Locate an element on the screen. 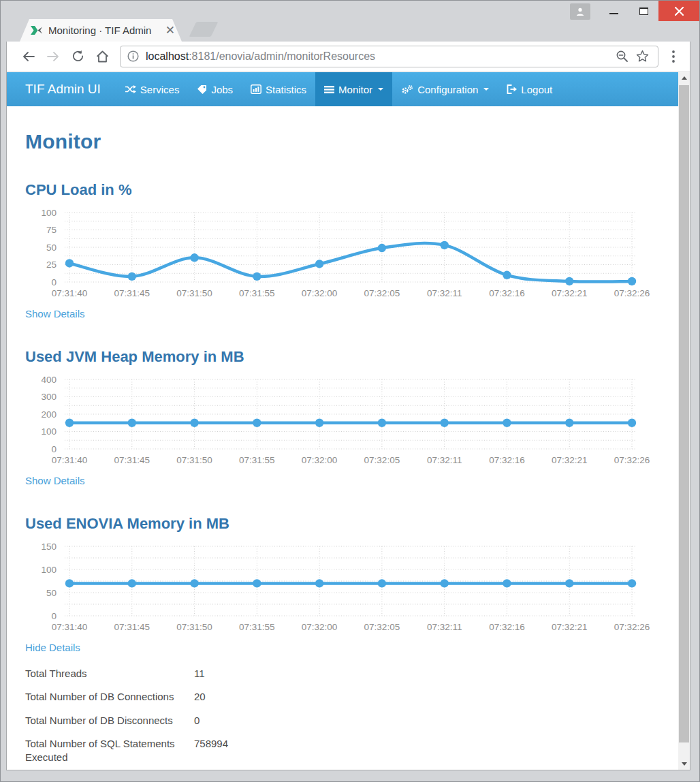 This screenshot has width=700, height=782. svg-text: 75 is located at coordinates (52, 230).